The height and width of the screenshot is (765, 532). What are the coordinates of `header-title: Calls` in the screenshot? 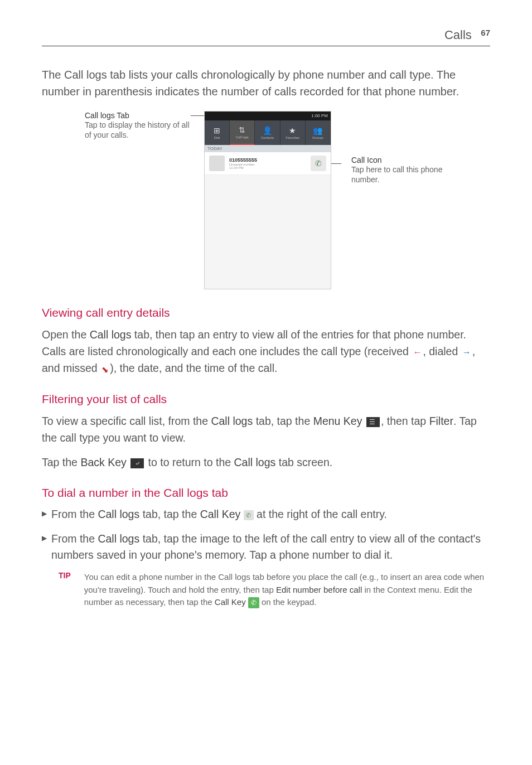 It's located at (458, 35).